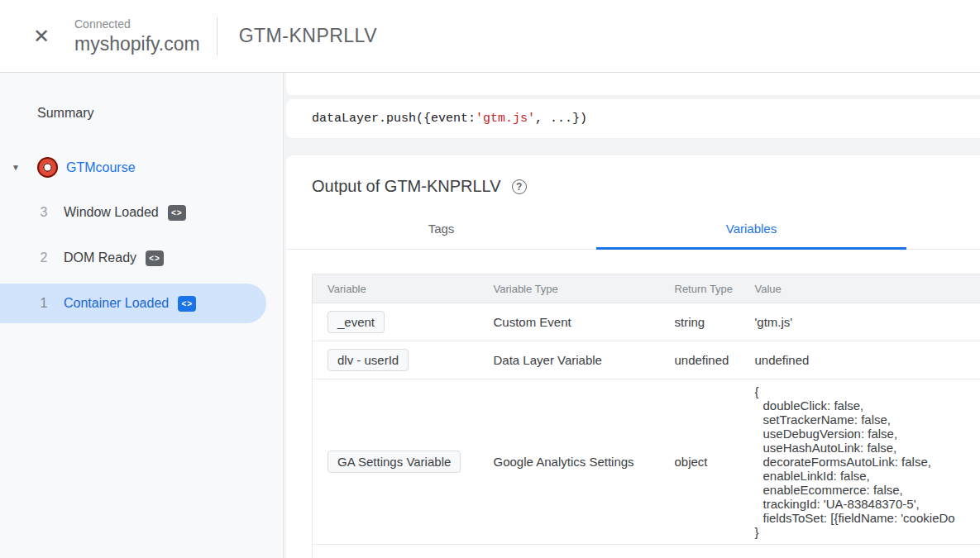 This screenshot has height=558, width=980. What do you see at coordinates (700, 360) in the screenshot?
I see `return-type-cell: undefined` at bounding box center [700, 360].